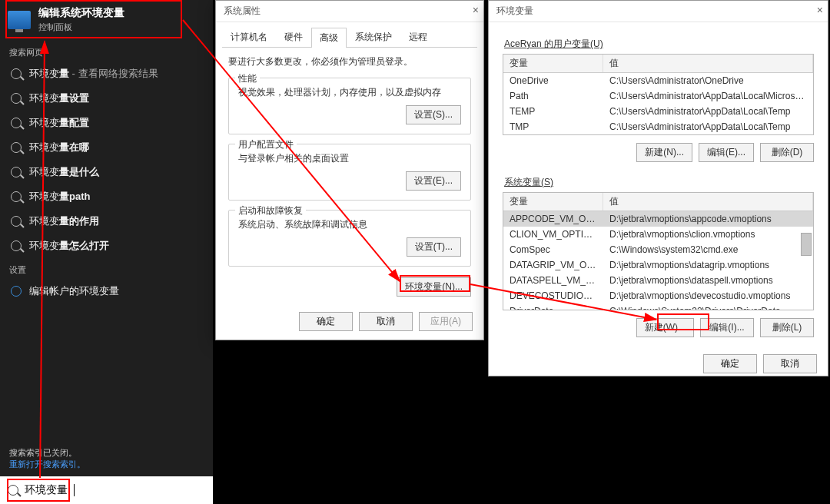 The width and height of the screenshot is (830, 504). What do you see at coordinates (658, 81) in the screenshot?
I see `table-row: OneDriveC:\Users\Administrator\OneDrive` at bounding box center [658, 81].